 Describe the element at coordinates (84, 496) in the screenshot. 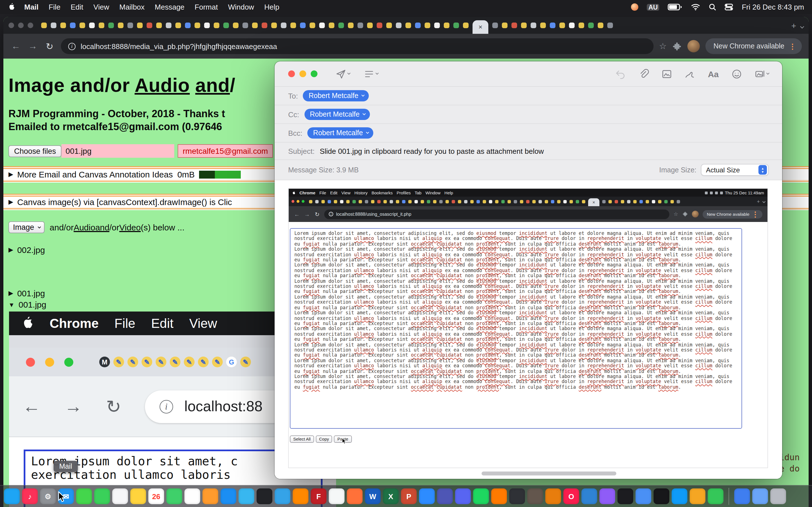

I see `messages-icon` at that location.